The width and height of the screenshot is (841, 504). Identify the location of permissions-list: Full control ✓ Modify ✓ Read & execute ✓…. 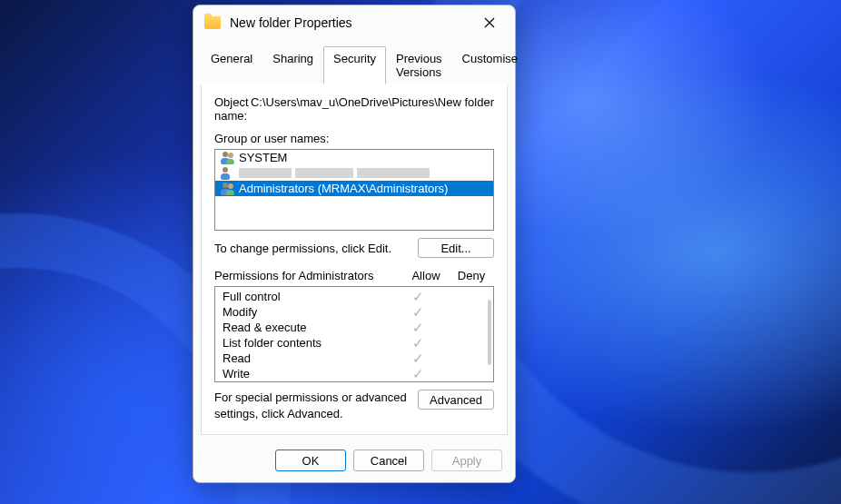
(354, 335).